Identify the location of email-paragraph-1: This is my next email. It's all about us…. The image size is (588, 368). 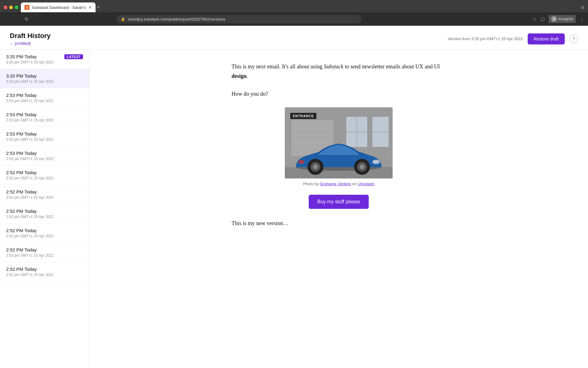
(339, 71).